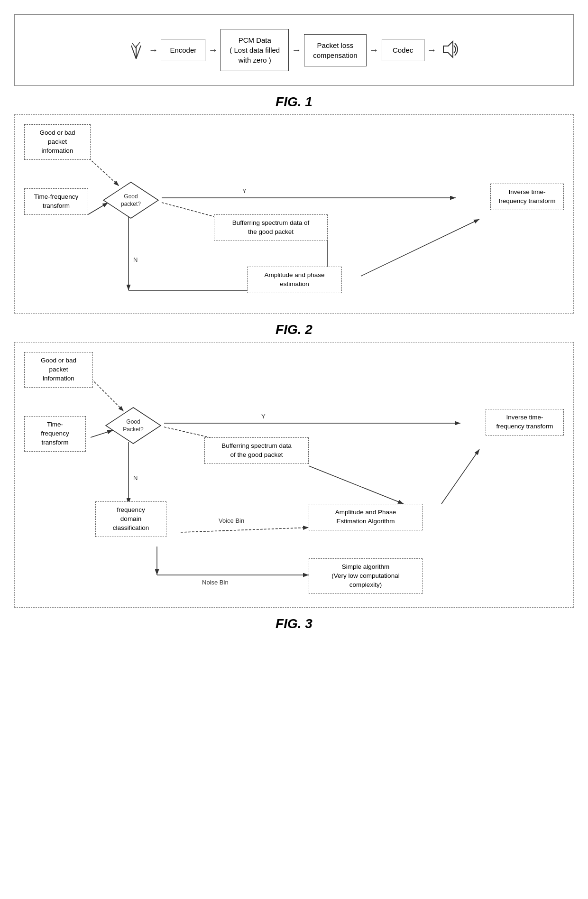  I want to click on buffer-3: Bufferring spectrum dataof the good pack…, so click(257, 451).